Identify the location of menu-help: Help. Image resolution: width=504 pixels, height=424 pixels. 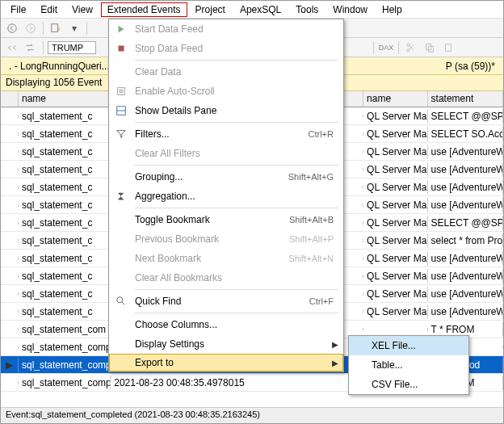
(393, 10).